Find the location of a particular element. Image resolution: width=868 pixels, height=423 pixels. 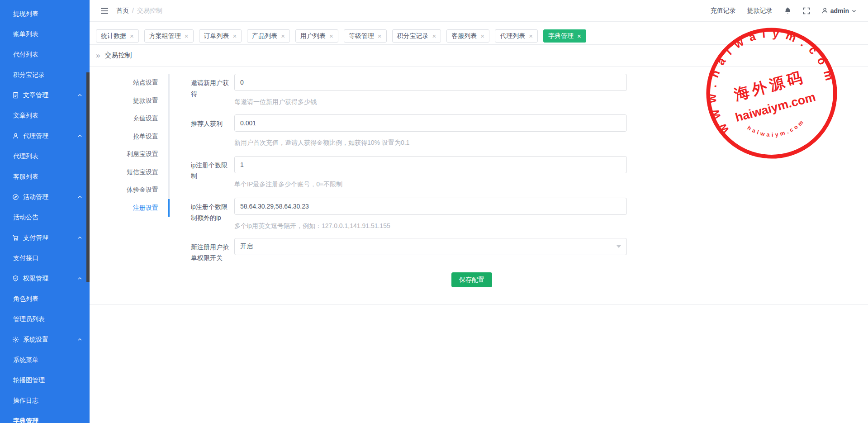

submenu-item: 站点设置 is located at coordinates (128, 83).